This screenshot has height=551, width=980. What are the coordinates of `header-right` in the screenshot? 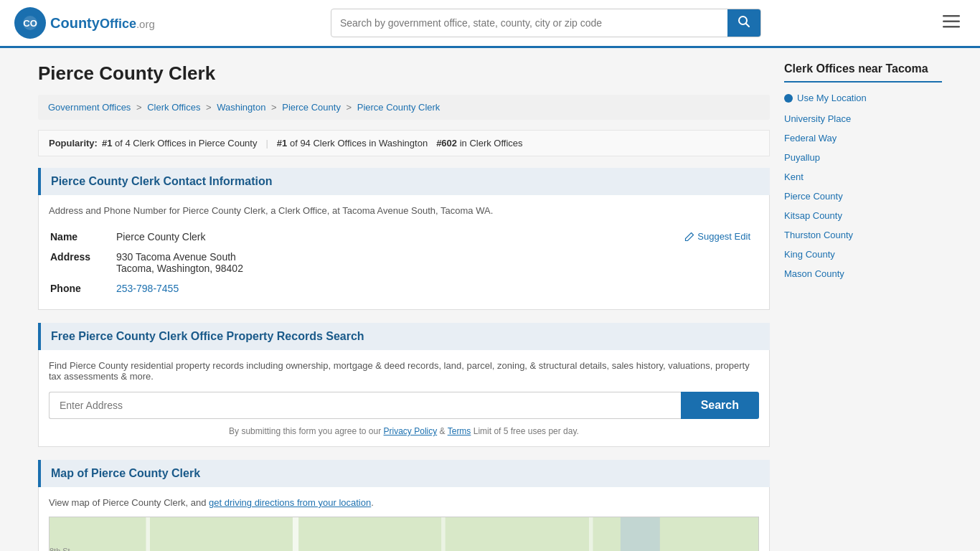 It's located at (951, 23).